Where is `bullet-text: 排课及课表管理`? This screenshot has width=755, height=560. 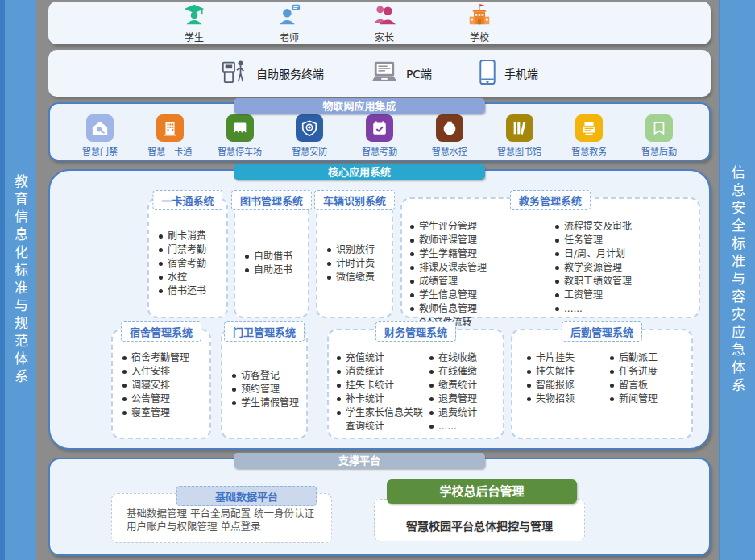 bullet-text: 排课及课表管理 is located at coordinates (453, 268).